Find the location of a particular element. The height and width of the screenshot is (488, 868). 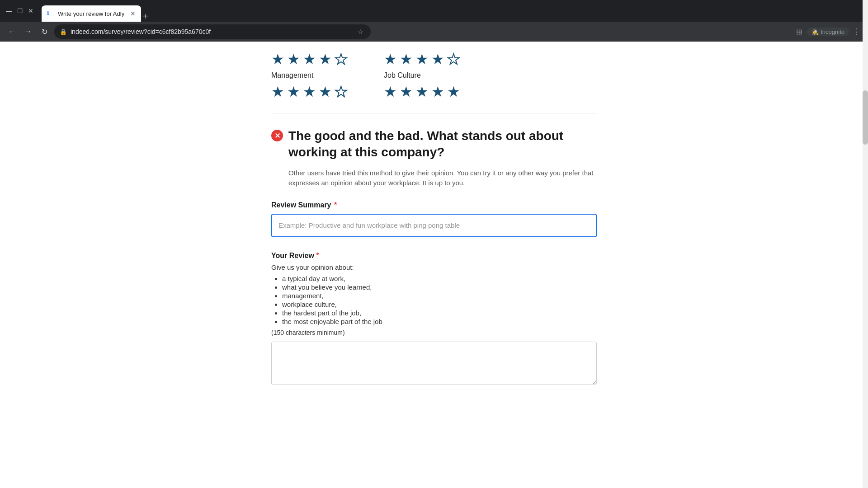

question-title-line2: working at this company? is located at coordinates (366, 152).